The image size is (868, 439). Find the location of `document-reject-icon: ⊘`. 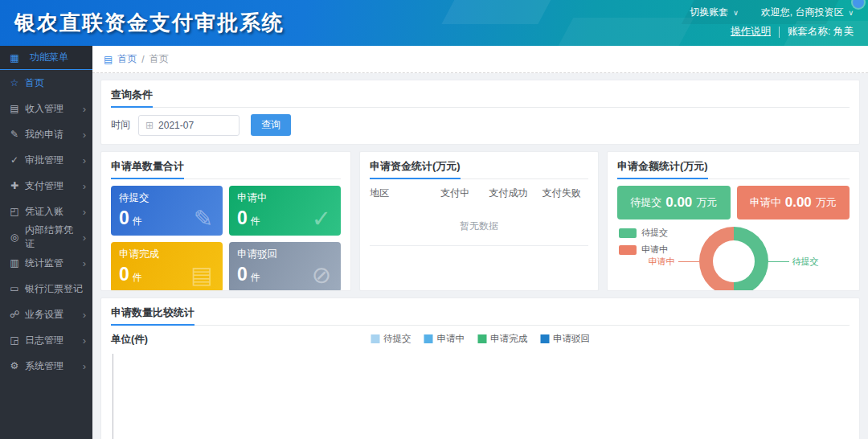

document-reject-icon: ⊘ is located at coordinates (321, 275).